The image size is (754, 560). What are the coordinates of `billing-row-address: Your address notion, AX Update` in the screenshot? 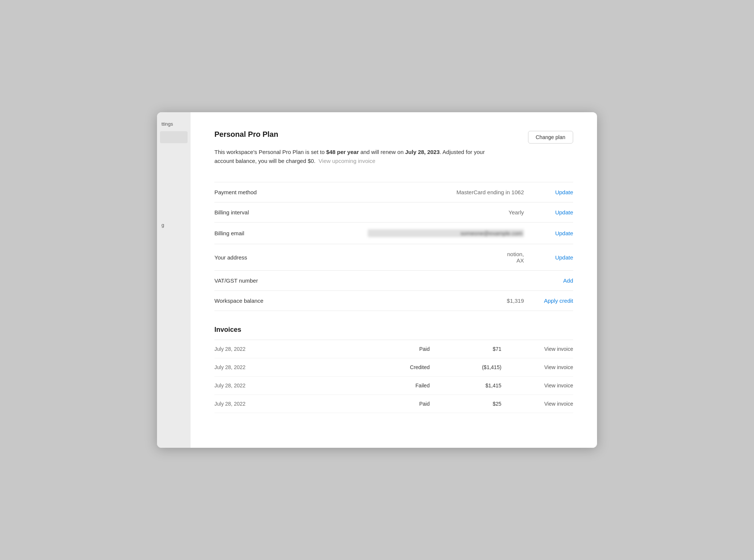 It's located at (394, 257).